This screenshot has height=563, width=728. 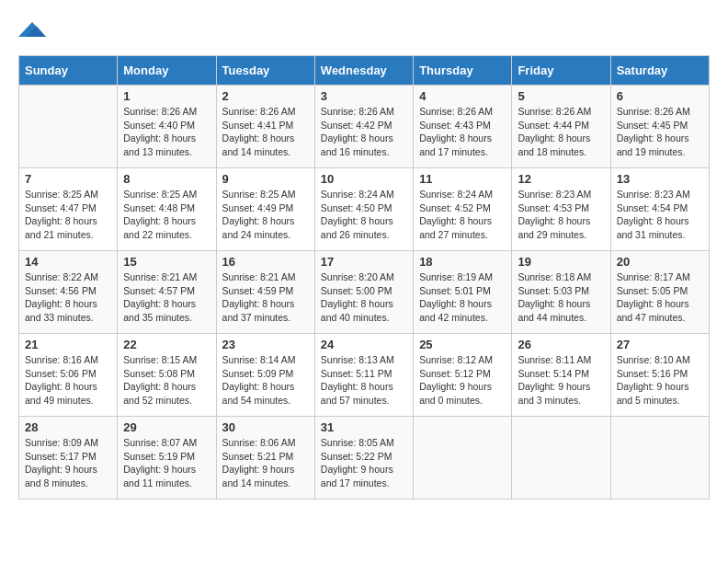 I want to click on calendar-cell: 15Sunrise: 8:21 AM Sunset: 4:57 PM Dayli…, so click(x=167, y=293).